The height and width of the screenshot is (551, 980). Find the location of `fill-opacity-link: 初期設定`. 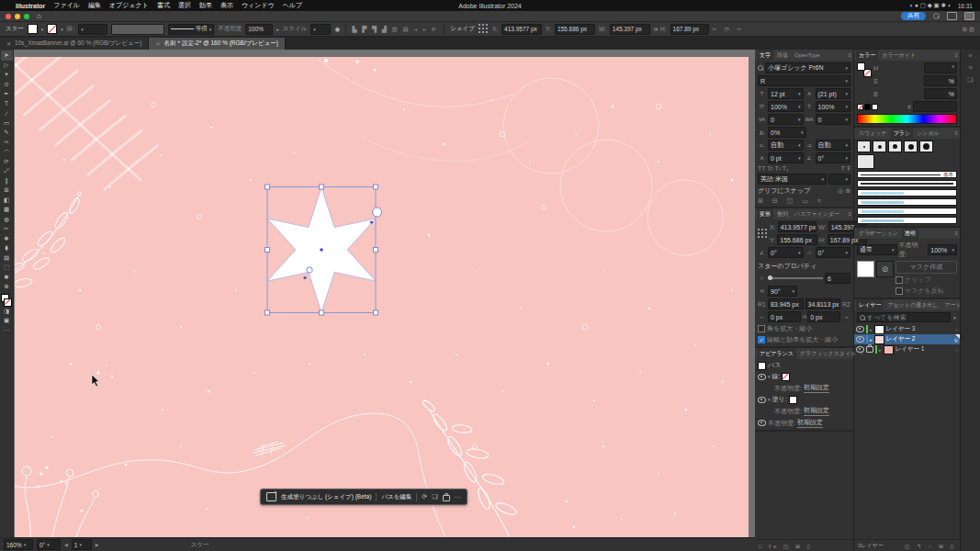

fill-opacity-link: 初期設定 is located at coordinates (817, 411).